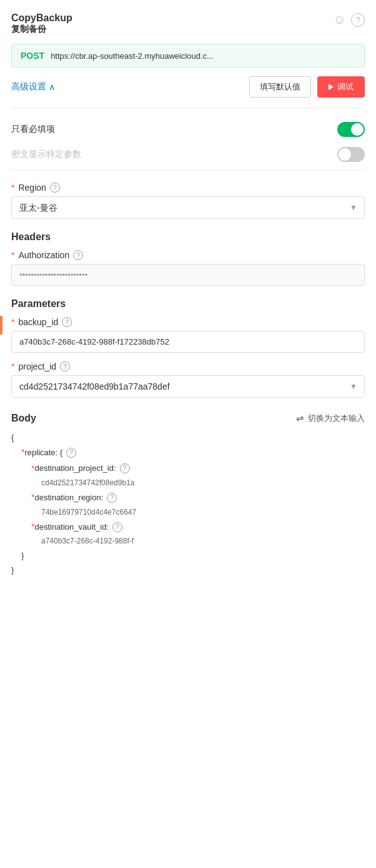  I want to click on dest-region-help-icon: ?, so click(112, 498).